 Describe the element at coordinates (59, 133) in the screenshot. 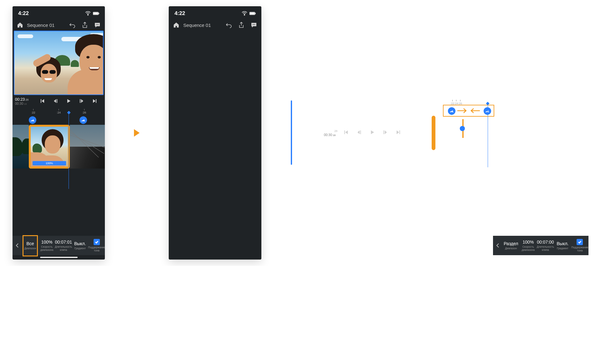

I see `phone-screenshot-left: 4:22 Sequence 01` at that location.